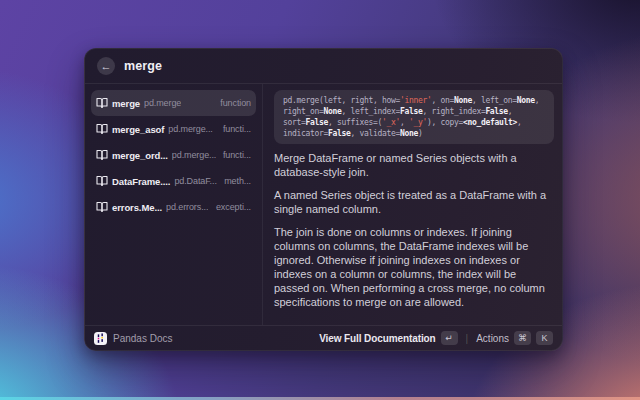  What do you see at coordinates (137, 208) in the screenshot?
I see `result-title: errors.Me...` at bounding box center [137, 208].